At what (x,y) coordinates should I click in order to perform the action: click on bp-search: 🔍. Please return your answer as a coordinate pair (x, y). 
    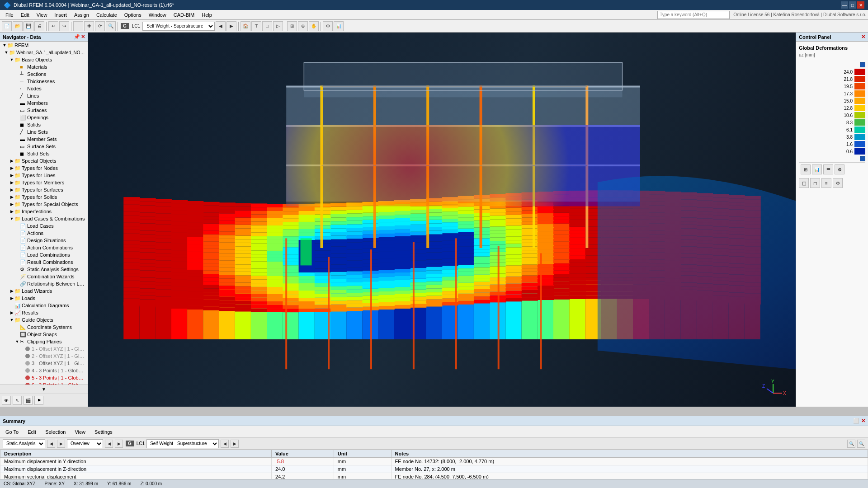
    Looking at the image, I should click on (861, 444).